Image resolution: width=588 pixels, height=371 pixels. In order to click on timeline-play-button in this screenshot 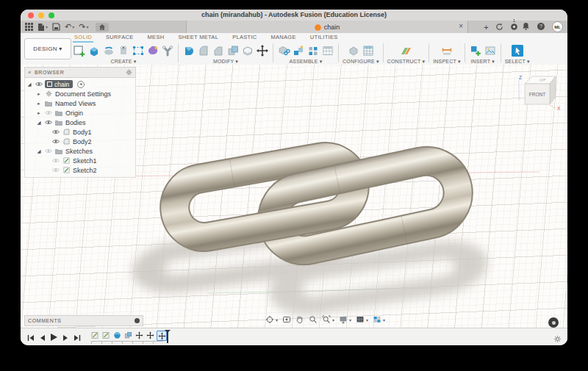, I will do `click(54, 338)`.